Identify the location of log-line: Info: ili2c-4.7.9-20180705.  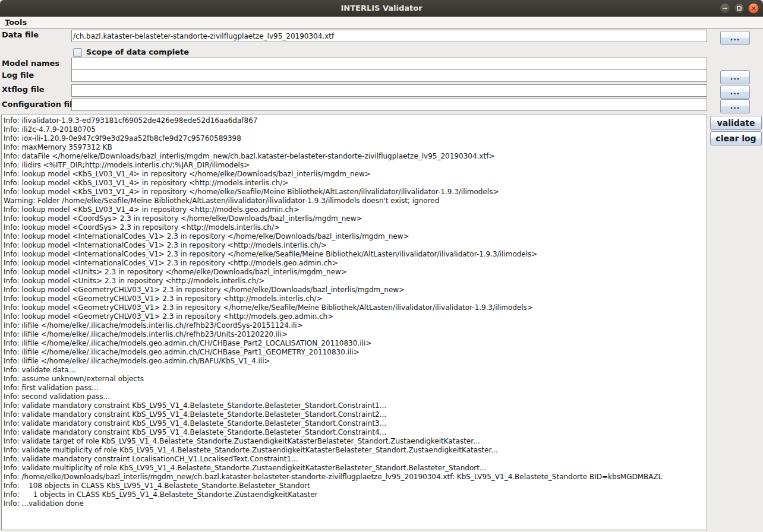
(354, 129).